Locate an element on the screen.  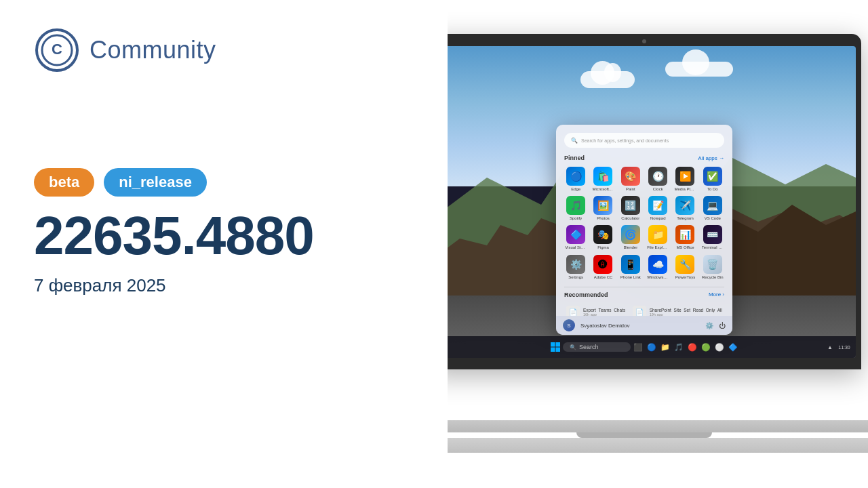
ni-release-badge: ni_release is located at coordinates (155, 182).